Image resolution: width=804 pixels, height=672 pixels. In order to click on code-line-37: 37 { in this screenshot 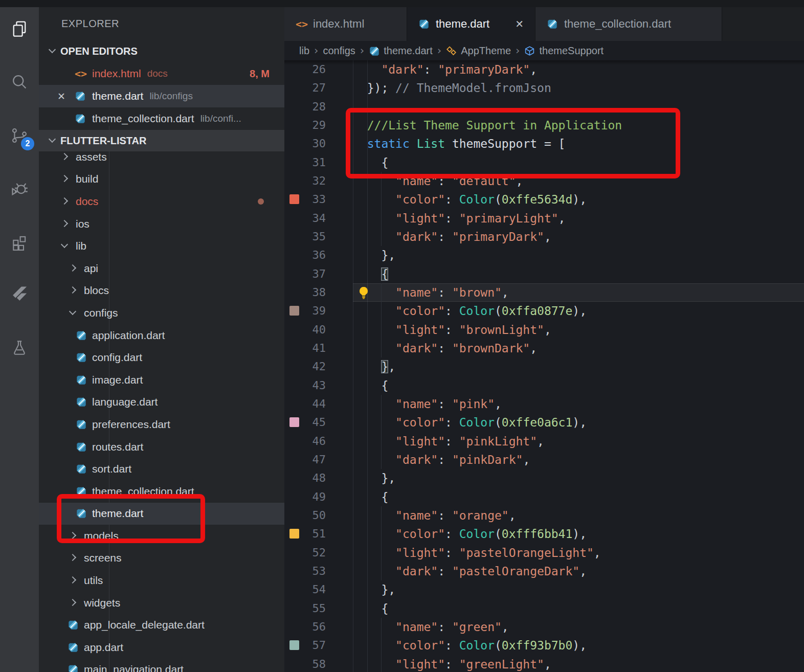, I will do `click(544, 274)`.